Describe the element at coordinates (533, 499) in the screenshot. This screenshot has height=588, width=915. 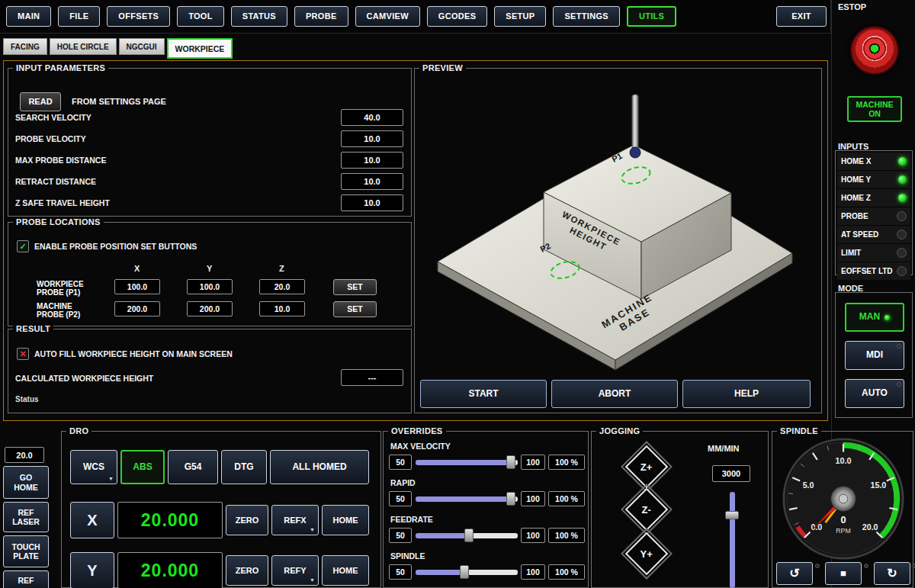
I see `rapid-max: 100` at that location.